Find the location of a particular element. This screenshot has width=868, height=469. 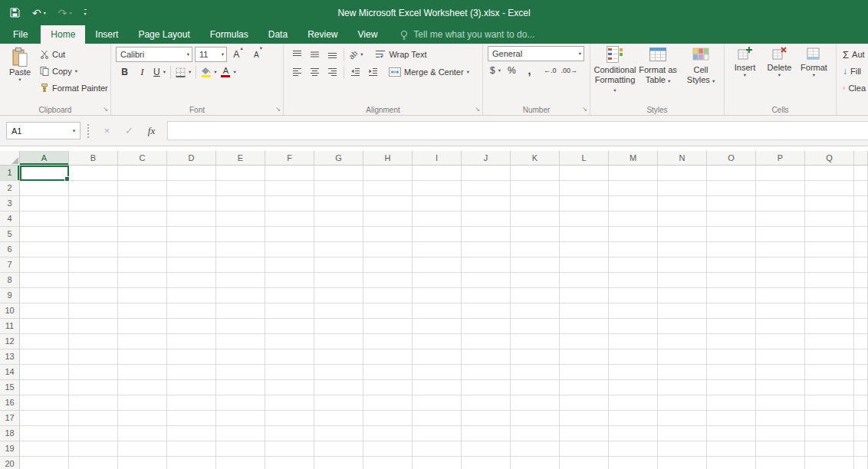

row-header-6: 6 is located at coordinates (10, 250).